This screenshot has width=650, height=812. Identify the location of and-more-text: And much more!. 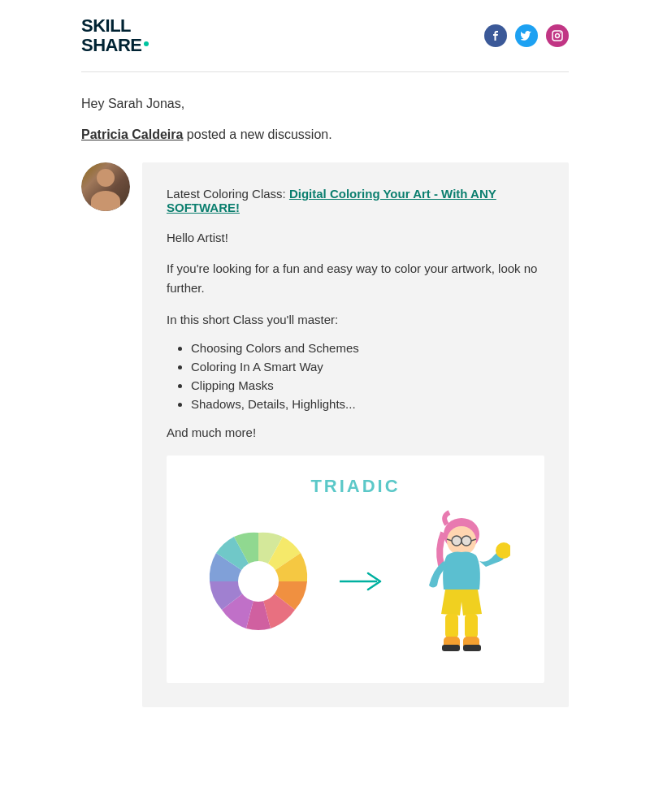
(356, 432).